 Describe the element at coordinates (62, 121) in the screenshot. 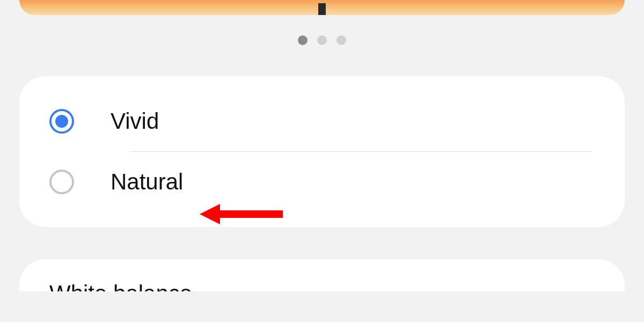

I see `radio-selected-icon` at that location.